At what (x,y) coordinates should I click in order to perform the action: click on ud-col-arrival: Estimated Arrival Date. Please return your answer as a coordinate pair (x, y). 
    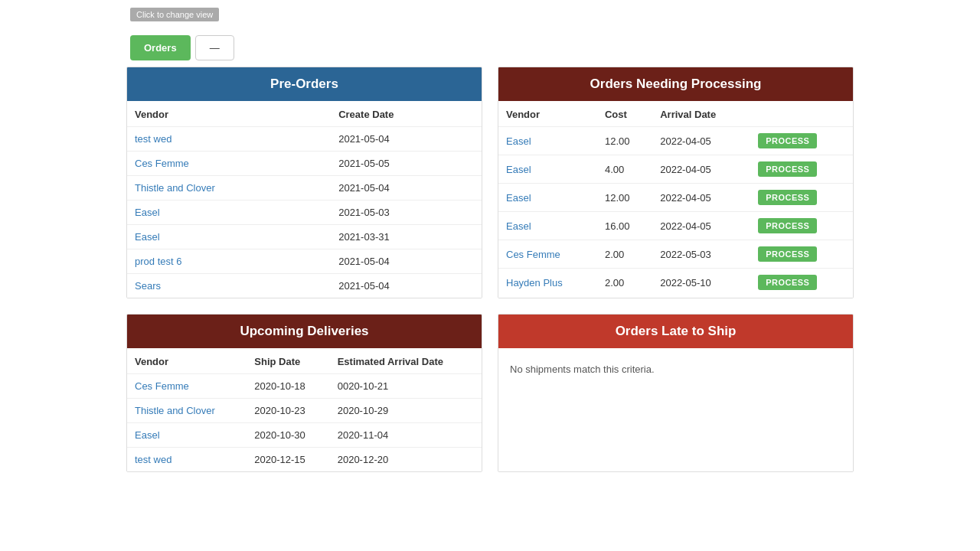
    Looking at the image, I should click on (406, 361).